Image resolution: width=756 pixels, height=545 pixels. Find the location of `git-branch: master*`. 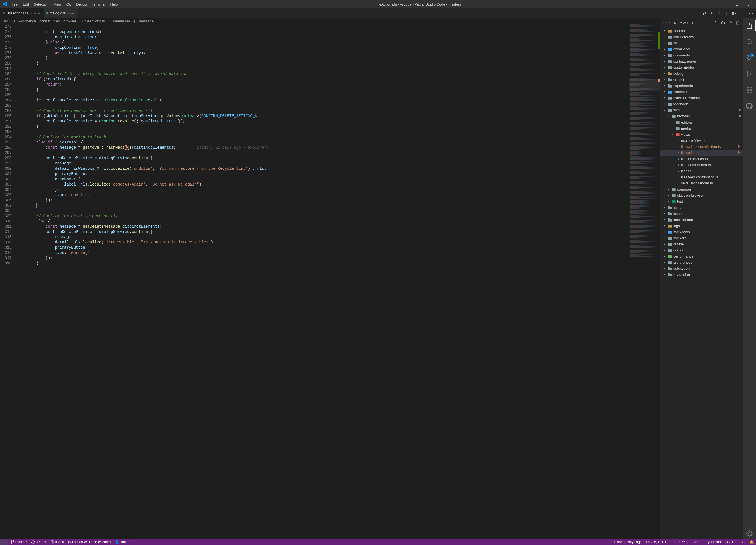

git-branch: master* is located at coordinates (19, 542).